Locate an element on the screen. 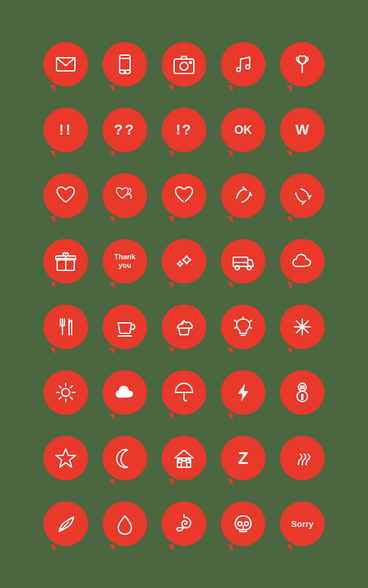 This screenshot has height=588, width=368. cell-skull is located at coordinates (243, 524).